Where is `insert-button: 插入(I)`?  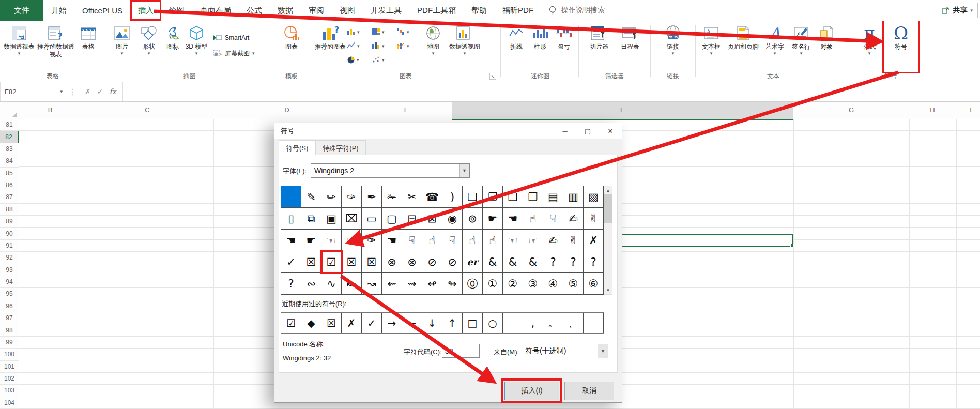
insert-button: 插入(I) is located at coordinates (532, 391).